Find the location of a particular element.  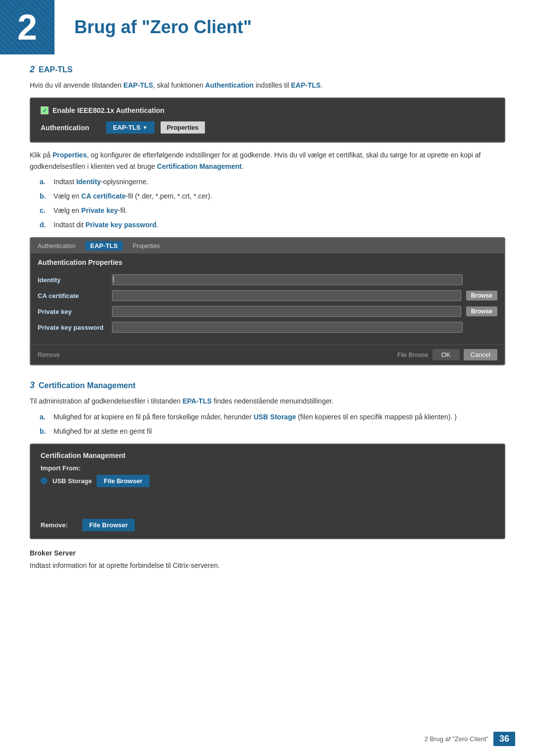

private-key-pw-label: Private key password is located at coordinates (72, 328).